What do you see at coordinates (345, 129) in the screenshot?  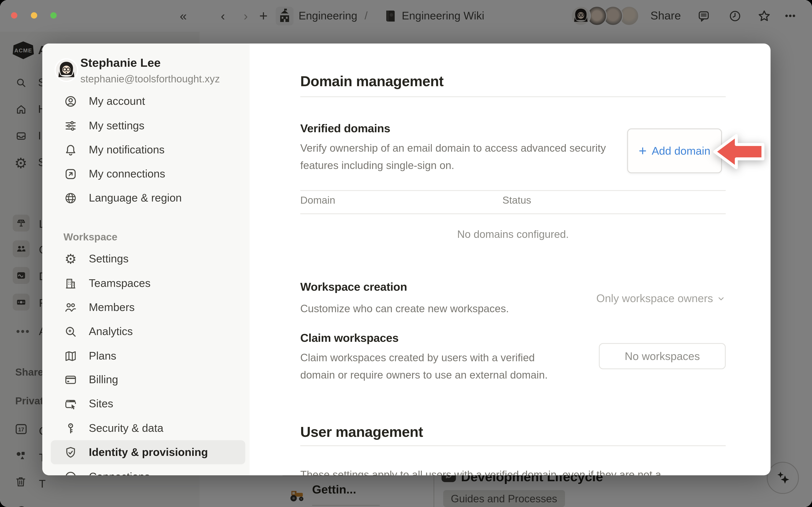 I see `verified-domains-heading: Verified domains` at bounding box center [345, 129].